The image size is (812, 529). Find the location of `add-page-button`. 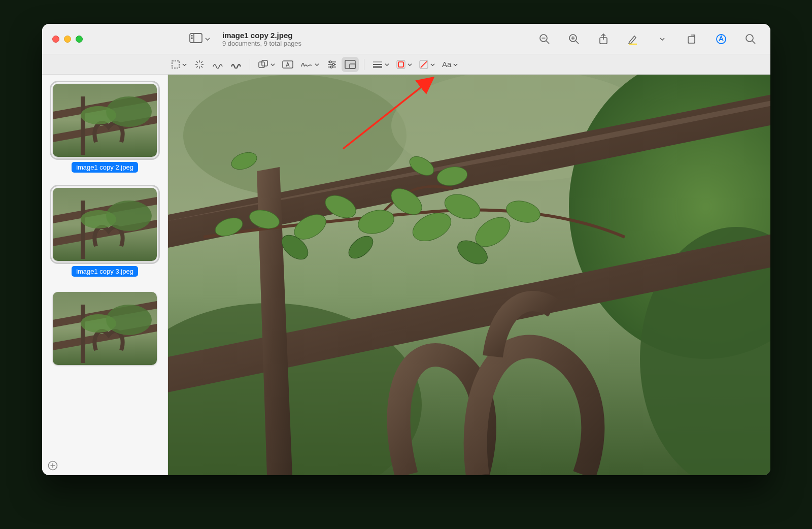

add-page-button is located at coordinates (53, 466).